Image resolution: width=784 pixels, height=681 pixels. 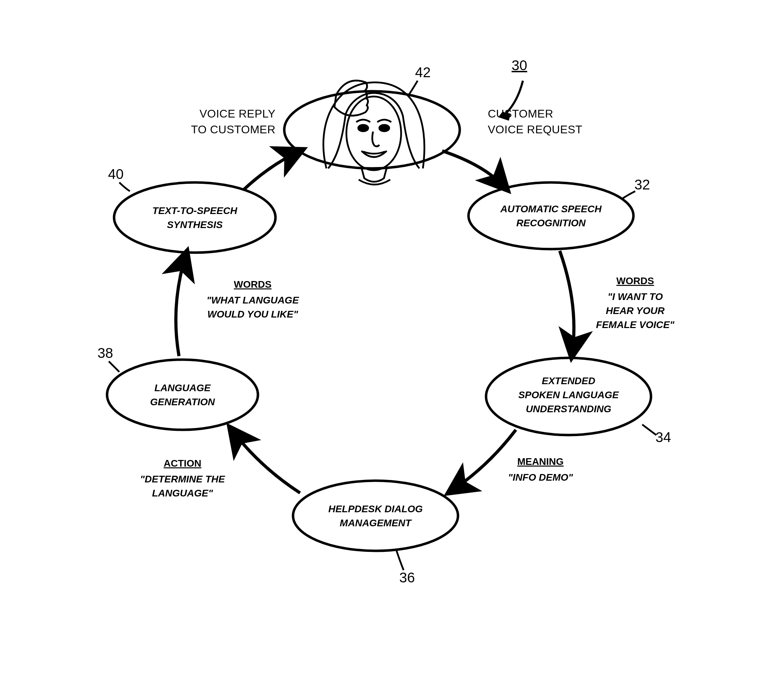 I want to click on svg-text: ACTION, so click(x=182, y=463).